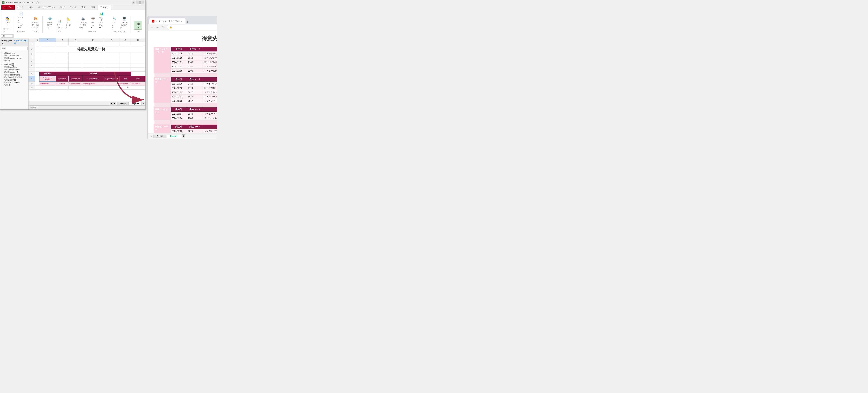 This screenshot has width=868, height=393. I want to click on cell-b5, so click(48, 62).